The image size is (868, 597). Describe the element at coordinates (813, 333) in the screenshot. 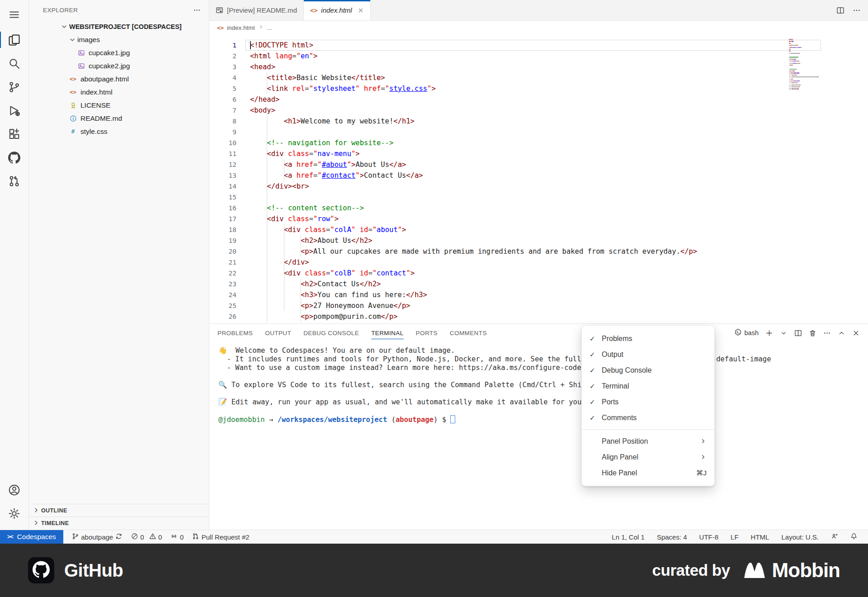

I see `kill-terminal-icon` at that location.